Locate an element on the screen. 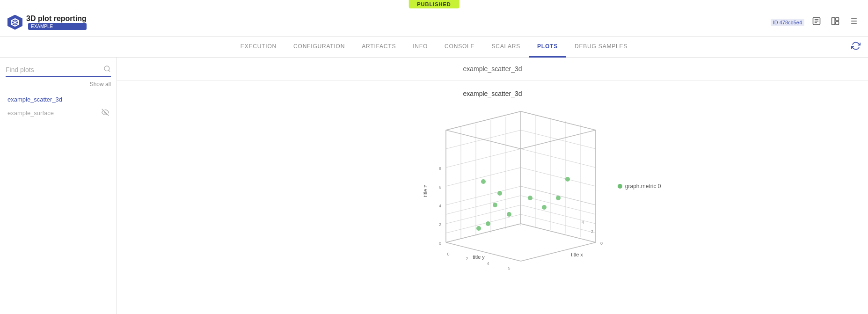  tab-console: CONSOLE is located at coordinates (460, 47).